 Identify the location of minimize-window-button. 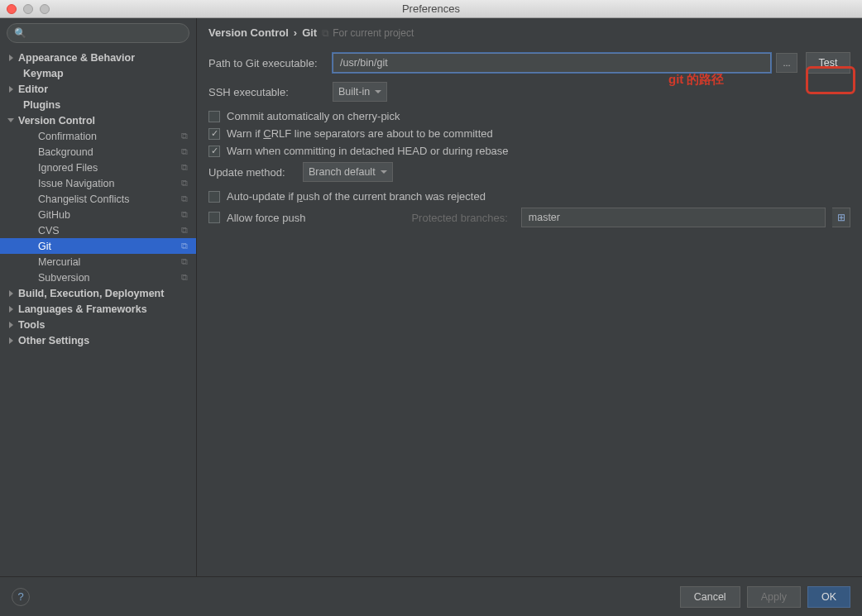
(28, 9).